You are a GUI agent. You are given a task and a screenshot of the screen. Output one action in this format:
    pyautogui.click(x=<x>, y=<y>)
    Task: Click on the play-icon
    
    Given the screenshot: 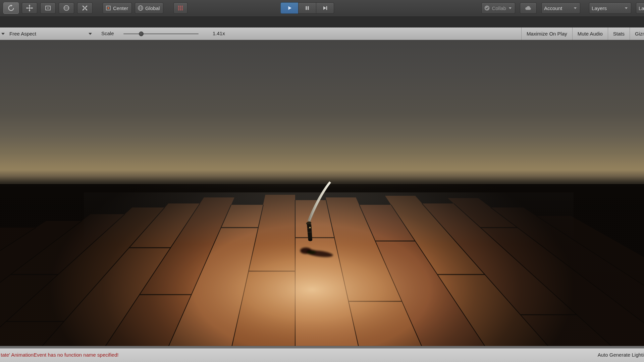 What is the action you would take?
    pyautogui.click(x=289, y=8)
    